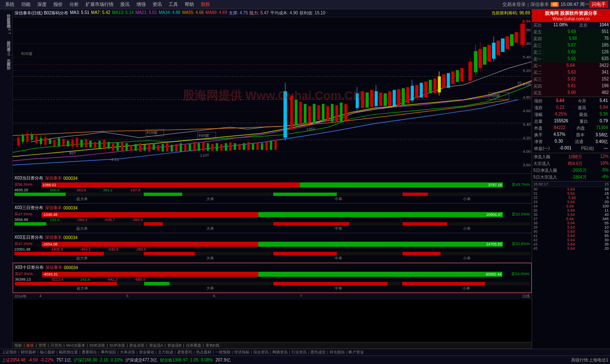  Describe the element at coordinates (82, 258) in the screenshot. I see `cat3-1: 超大单` at that location.